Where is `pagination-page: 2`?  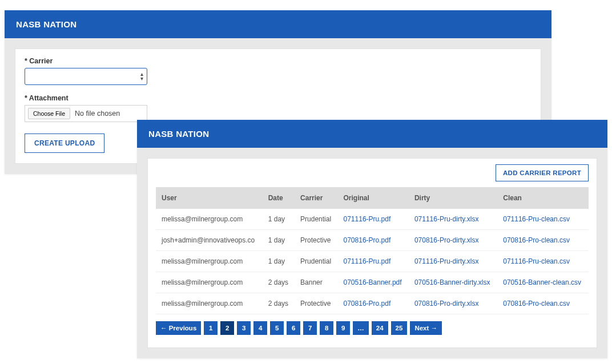
pagination-page: 2 is located at coordinates (227, 328).